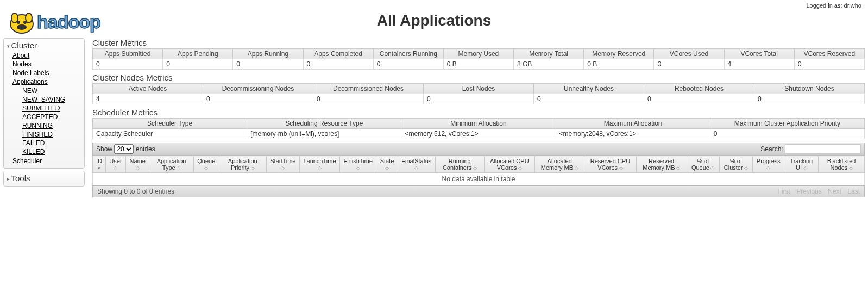 This screenshot has width=868, height=297. What do you see at coordinates (479, 124) in the screenshot?
I see `sm-header-2: Minimum Allocation` at bounding box center [479, 124].